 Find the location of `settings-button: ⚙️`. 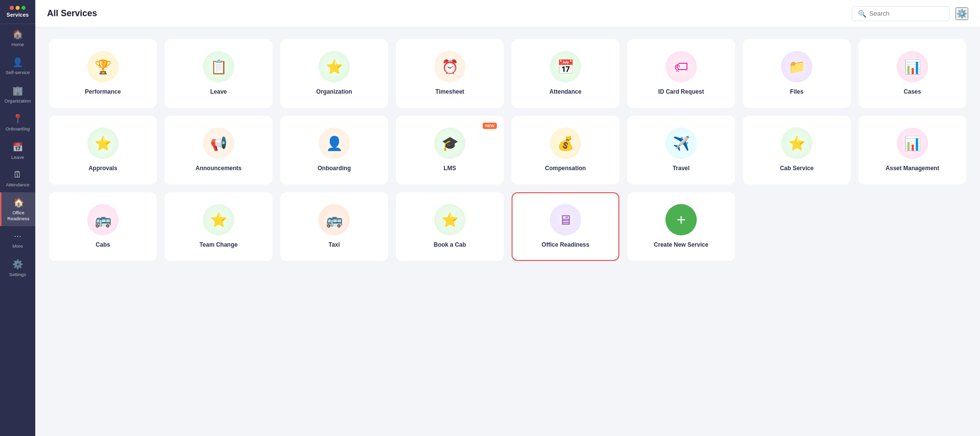

settings-button: ⚙️ is located at coordinates (962, 14).